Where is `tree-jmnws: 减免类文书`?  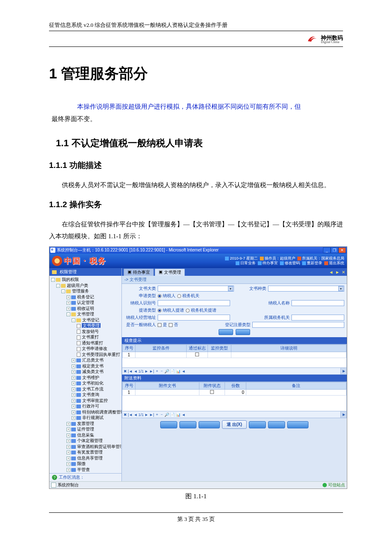 tree-jmnws: 减免类文书 is located at coordinates (93, 372).